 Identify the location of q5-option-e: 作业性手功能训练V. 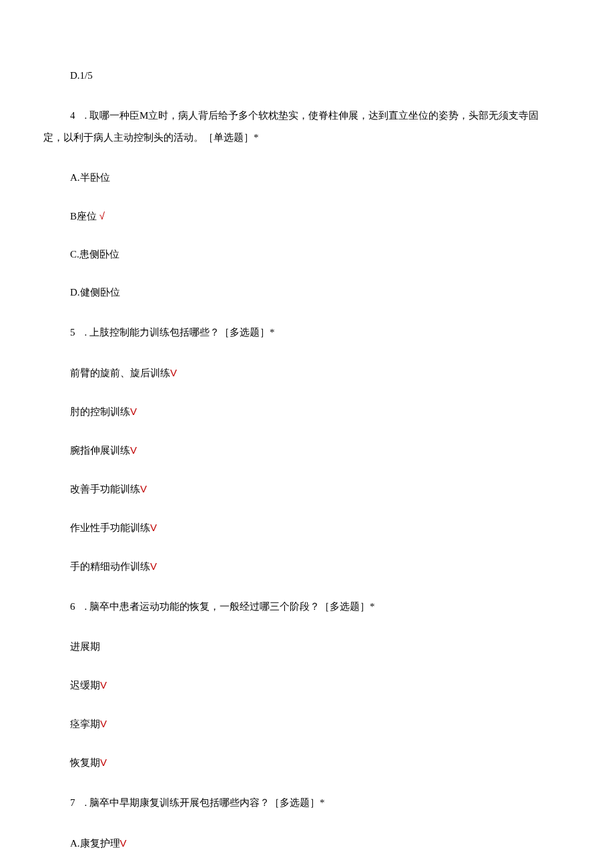
(307, 528).